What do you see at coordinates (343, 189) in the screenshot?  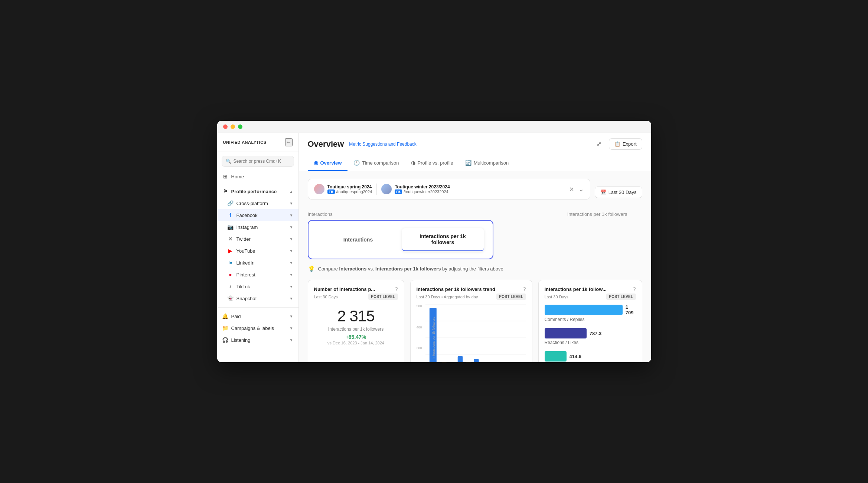 I see `profile-spring: Toutique spring 2024 FB /toutiquespring2…` at bounding box center [343, 189].